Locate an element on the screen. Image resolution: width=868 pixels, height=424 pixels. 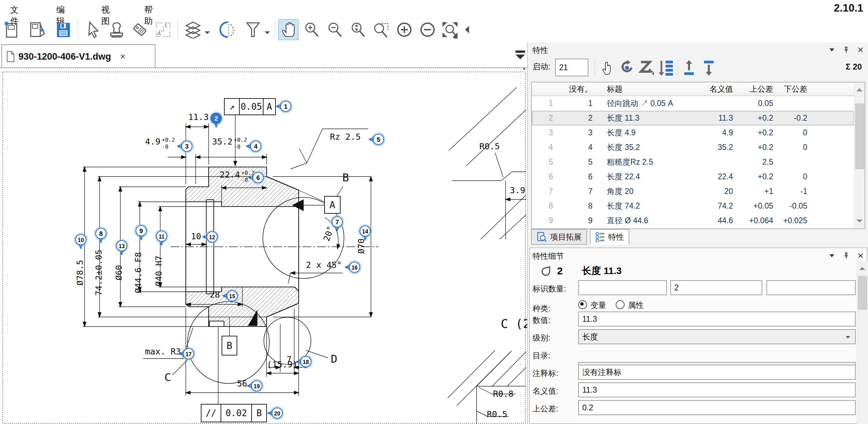
layers-chevron-icon is located at coordinates (207, 34).